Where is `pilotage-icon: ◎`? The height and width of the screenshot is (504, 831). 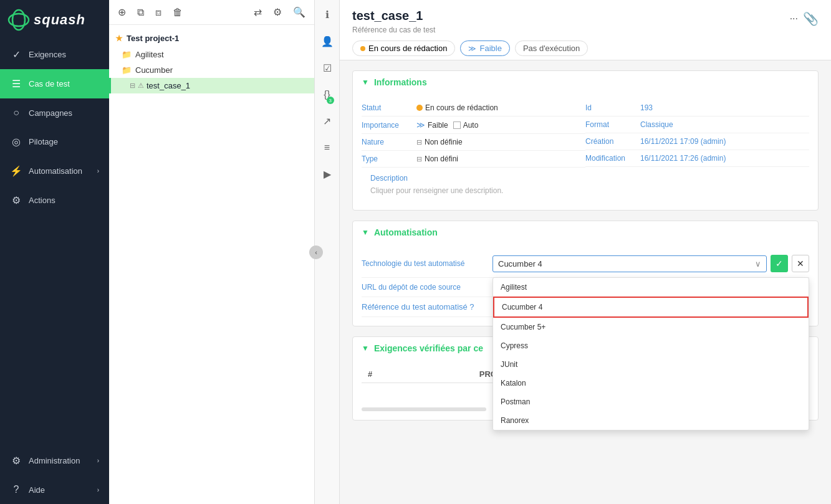 pilotage-icon: ◎ is located at coordinates (16, 142).